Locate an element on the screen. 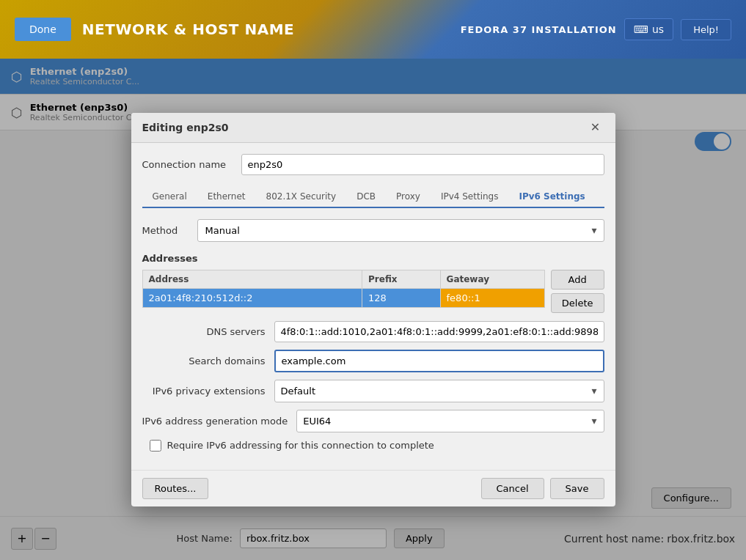 The width and height of the screenshot is (746, 560). tab-general: General is located at coordinates (170, 197).